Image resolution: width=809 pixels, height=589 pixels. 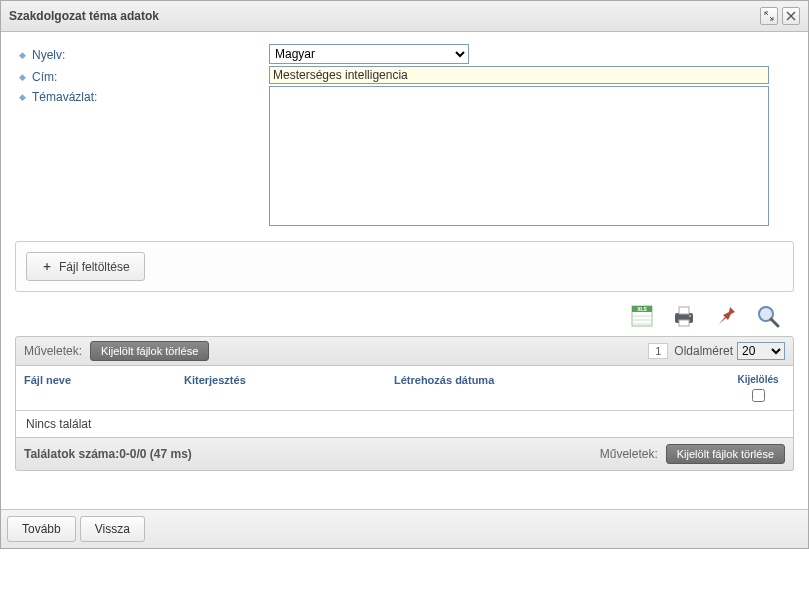 I want to click on title-input, so click(x=519, y=75).